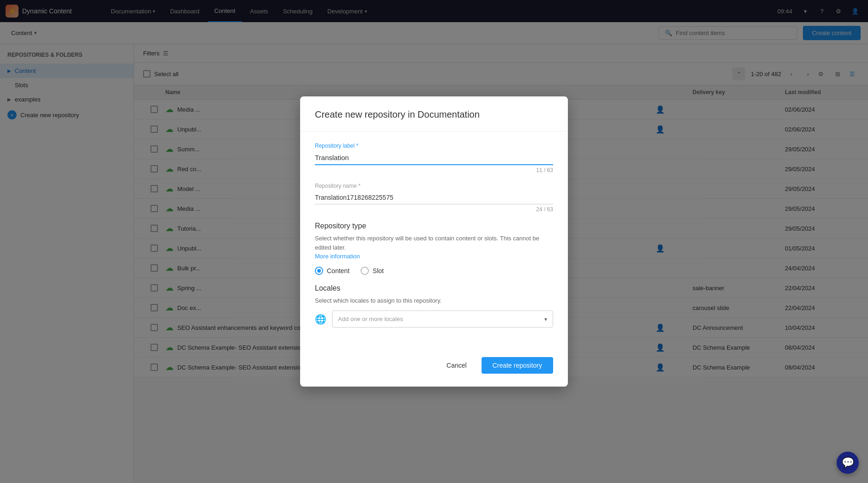  I want to click on repository-label-group: Repository label * 11 / 63, so click(434, 158).